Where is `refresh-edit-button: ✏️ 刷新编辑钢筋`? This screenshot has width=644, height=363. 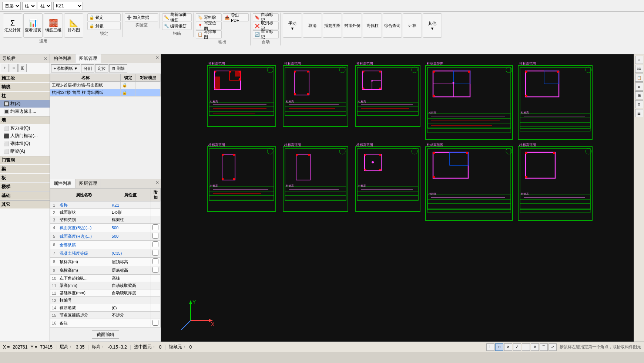 refresh-edit-button: ✏️ 刷新编辑钢筋 is located at coordinates (177, 17).